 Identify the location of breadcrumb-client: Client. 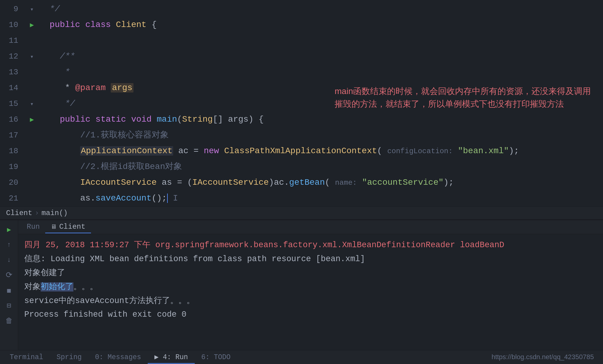
(19, 213).